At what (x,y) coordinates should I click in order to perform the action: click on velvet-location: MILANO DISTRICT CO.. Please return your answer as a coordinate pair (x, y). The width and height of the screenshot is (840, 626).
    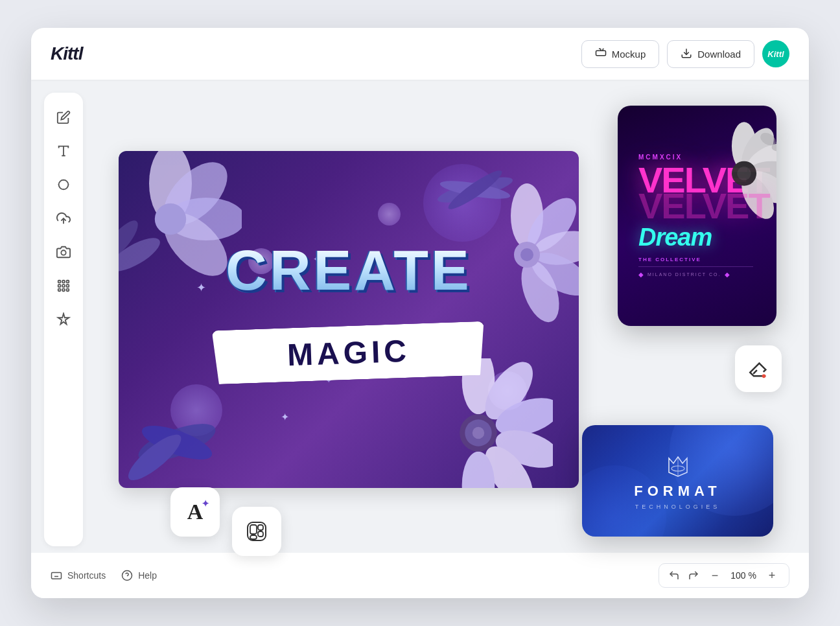
    Looking at the image, I should click on (684, 275).